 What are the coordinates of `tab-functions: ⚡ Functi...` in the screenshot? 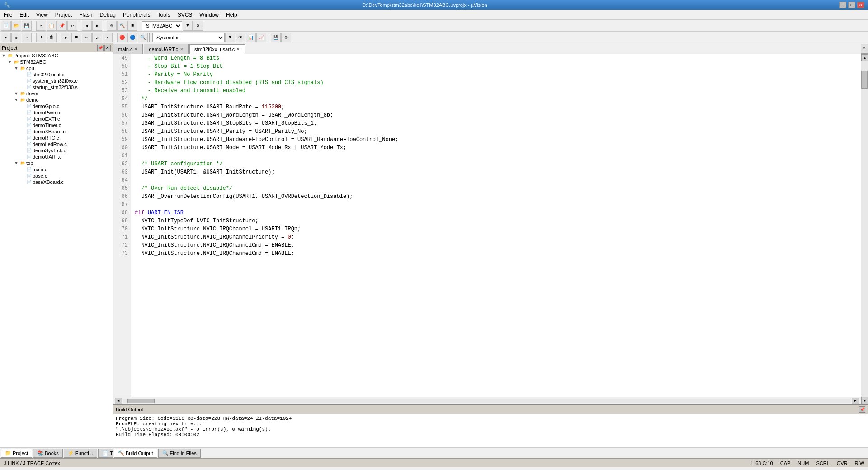 It's located at (80, 453).